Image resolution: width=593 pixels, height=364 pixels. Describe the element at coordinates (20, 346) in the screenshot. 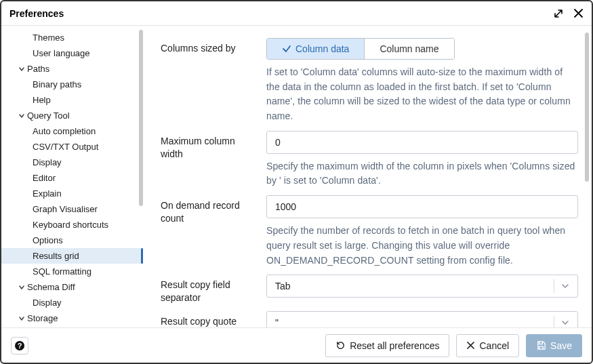

I see `help-button: ?` at that location.